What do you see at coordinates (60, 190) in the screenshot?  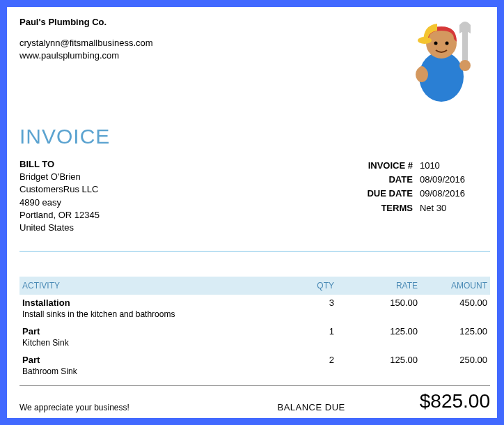 I see `bill-to-org: CustomersRus LLC` at bounding box center [60, 190].